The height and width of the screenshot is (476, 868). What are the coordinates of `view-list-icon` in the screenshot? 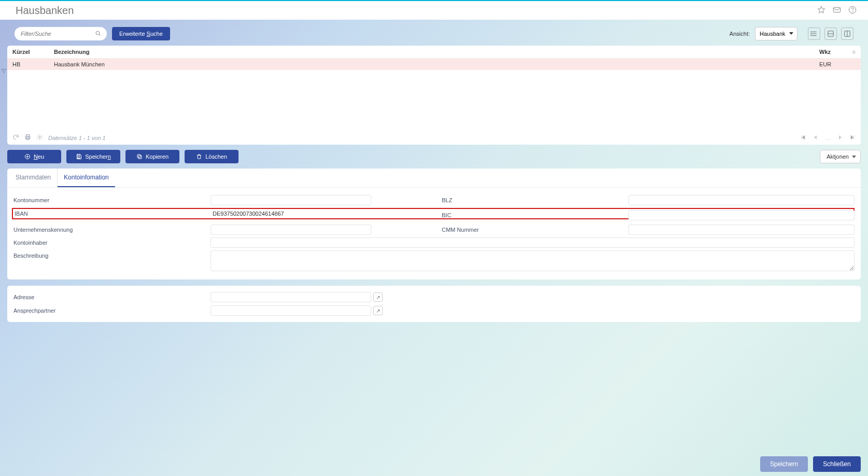 It's located at (814, 34).